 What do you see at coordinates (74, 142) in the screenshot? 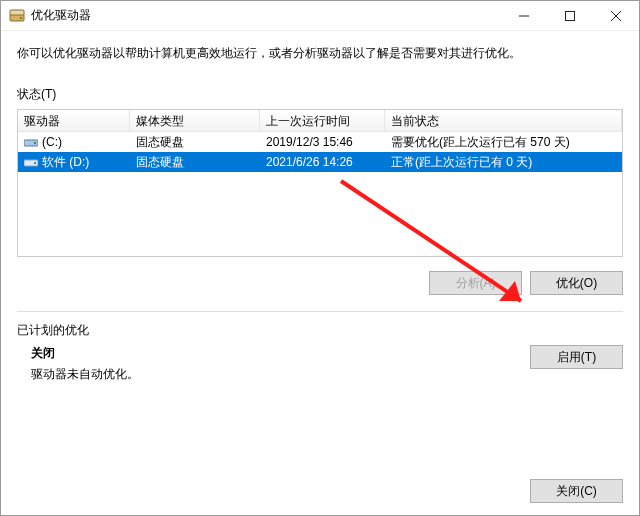
I see `cell-drive: (C:)` at bounding box center [74, 142].